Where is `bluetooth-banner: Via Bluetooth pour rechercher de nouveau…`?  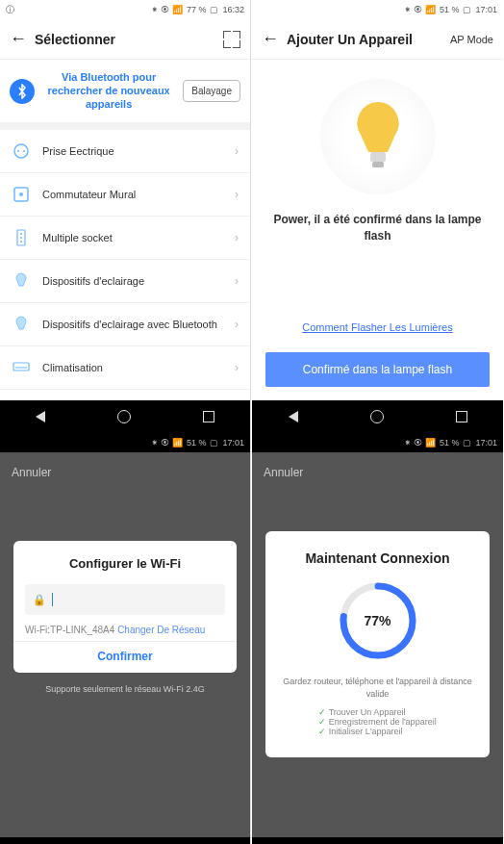 bluetooth-banner: Via Bluetooth pour rechercher de nouveau… is located at coordinates (125, 90).